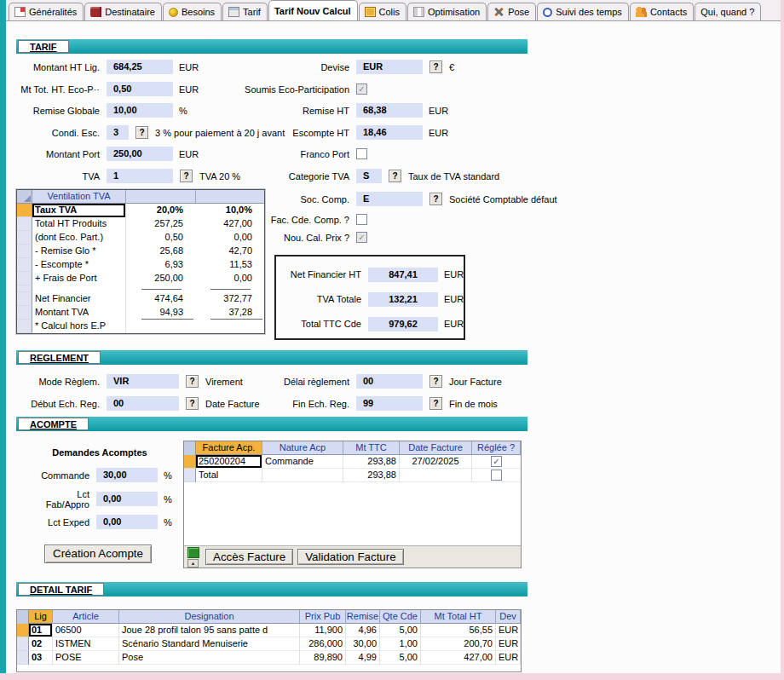 The width and height of the screenshot is (784, 680). Describe the element at coordinates (230, 279) in the screenshot. I see `value-cell: 0,00` at that location.